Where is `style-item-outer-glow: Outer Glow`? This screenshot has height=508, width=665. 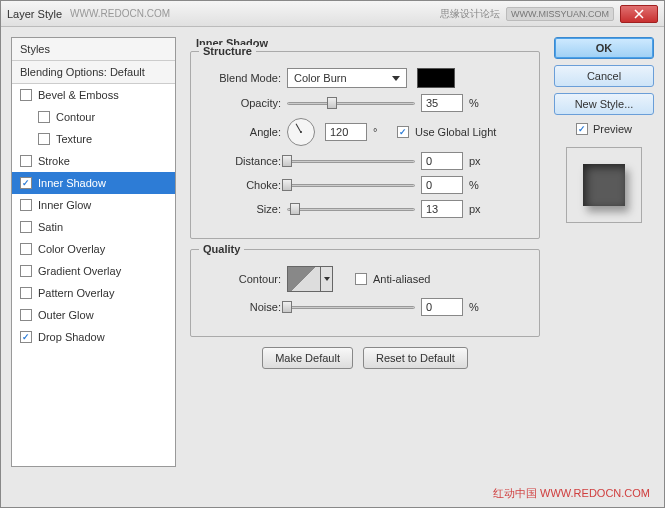 style-item-outer-glow: Outer Glow is located at coordinates (94, 315).